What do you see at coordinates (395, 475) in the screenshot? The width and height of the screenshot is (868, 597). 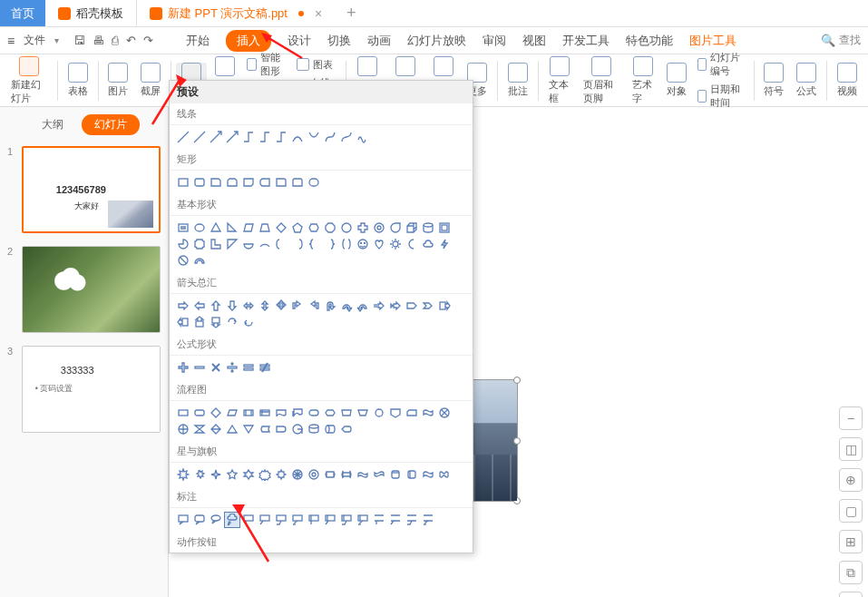 I see `shape-scroll-v` at bounding box center [395, 475].